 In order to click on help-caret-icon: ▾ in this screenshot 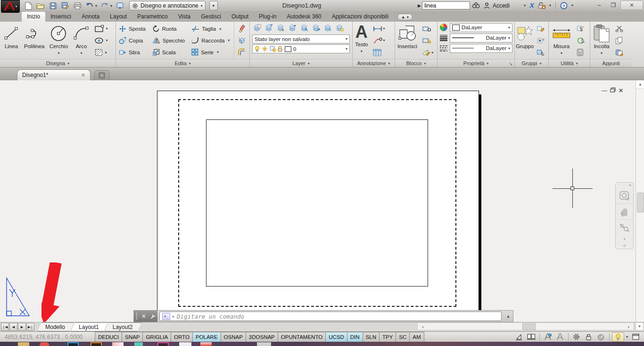, I will do `click(572, 6)`.